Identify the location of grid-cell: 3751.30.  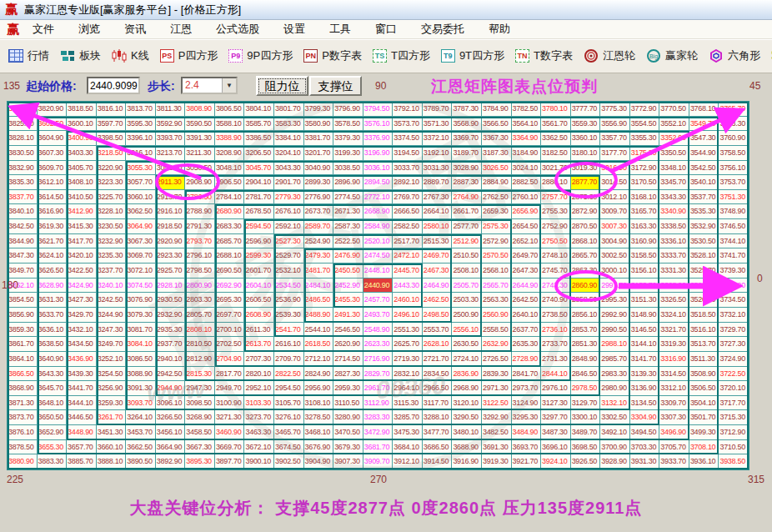
(734, 198).